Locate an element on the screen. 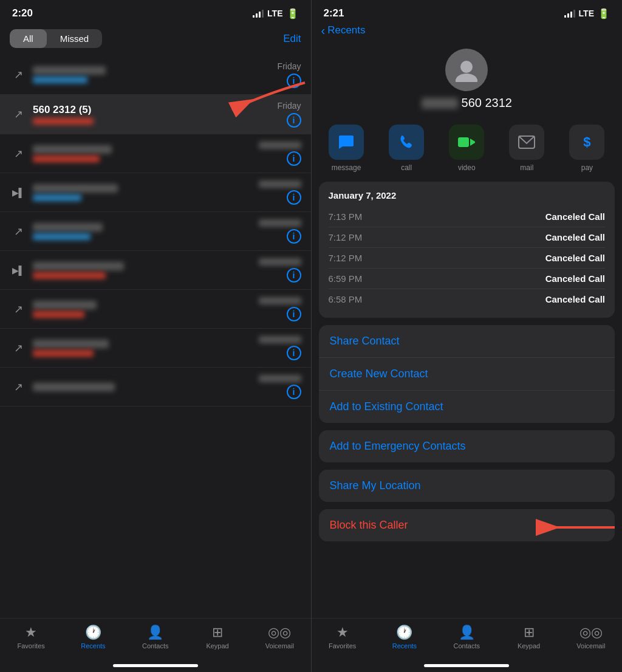 This screenshot has height=672, width=622. left-status-bar: 2:20 LTE 🔋 is located at coordinates (156, 12).